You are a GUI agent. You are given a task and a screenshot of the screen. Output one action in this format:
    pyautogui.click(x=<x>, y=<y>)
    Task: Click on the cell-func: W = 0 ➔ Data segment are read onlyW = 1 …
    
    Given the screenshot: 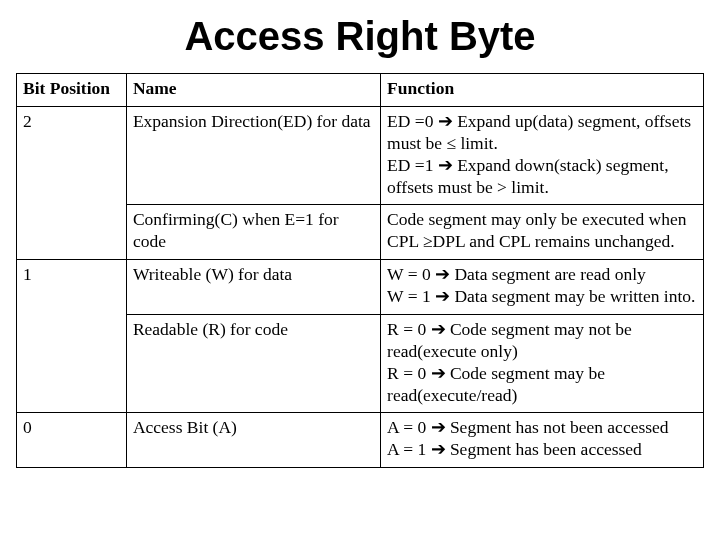 What is the action you would take?
    pyautogui.click(x=542, y=288)
    